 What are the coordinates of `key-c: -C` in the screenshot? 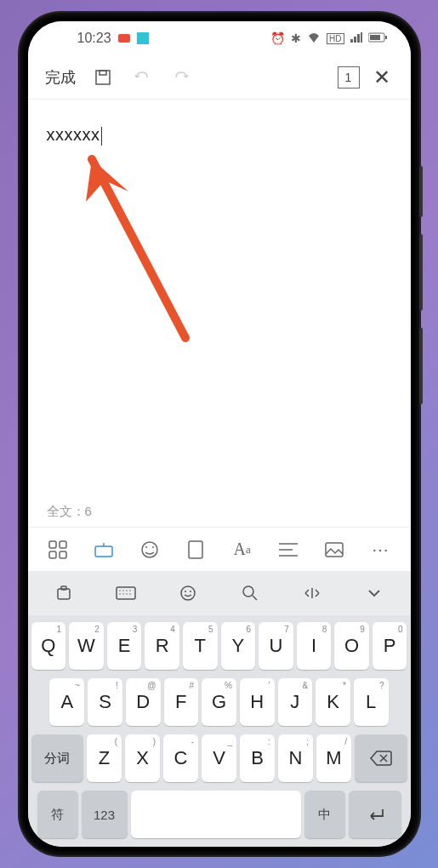 It's located at (180, 758).